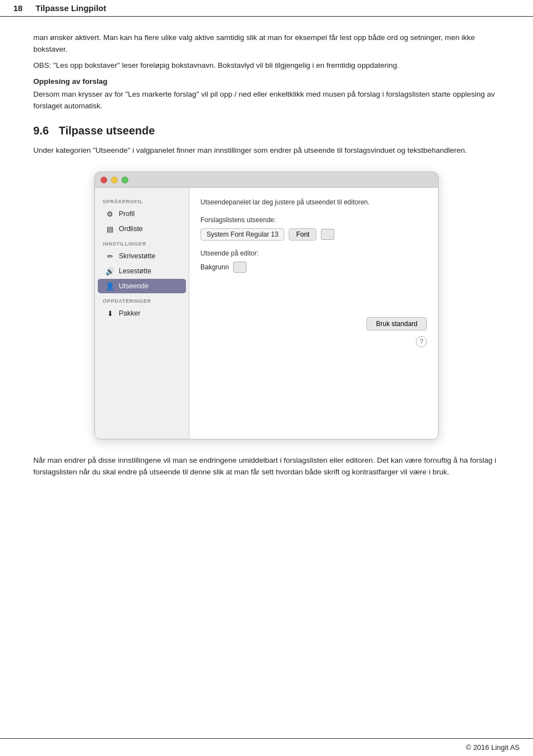 This screenshot has height=756, width=533. What do you see at coordinates (266, 180) in the screenshot?
I see `mac-titlebar` at bounding box center [266, 180].